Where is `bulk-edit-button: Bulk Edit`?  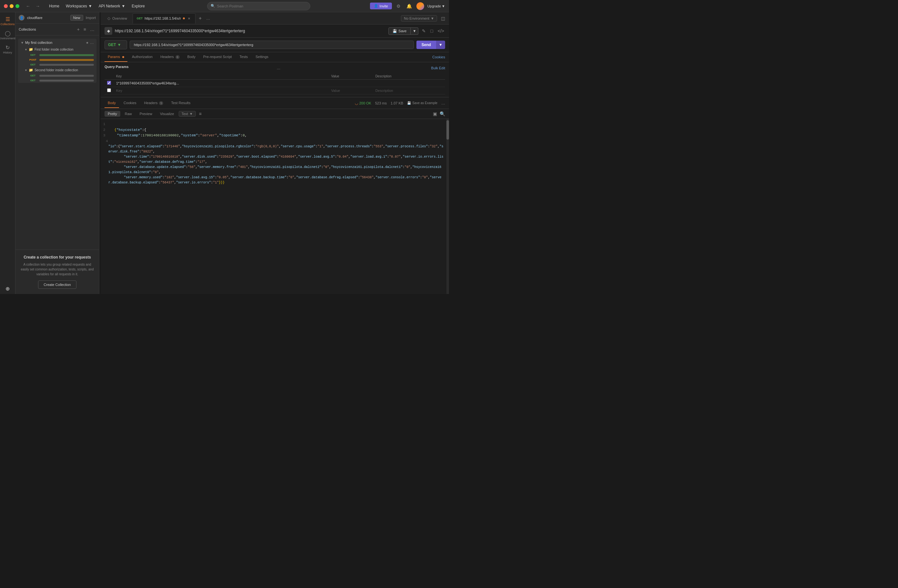
bulk-edit-button: Bulk Edit is located at coordinates (438, 68).